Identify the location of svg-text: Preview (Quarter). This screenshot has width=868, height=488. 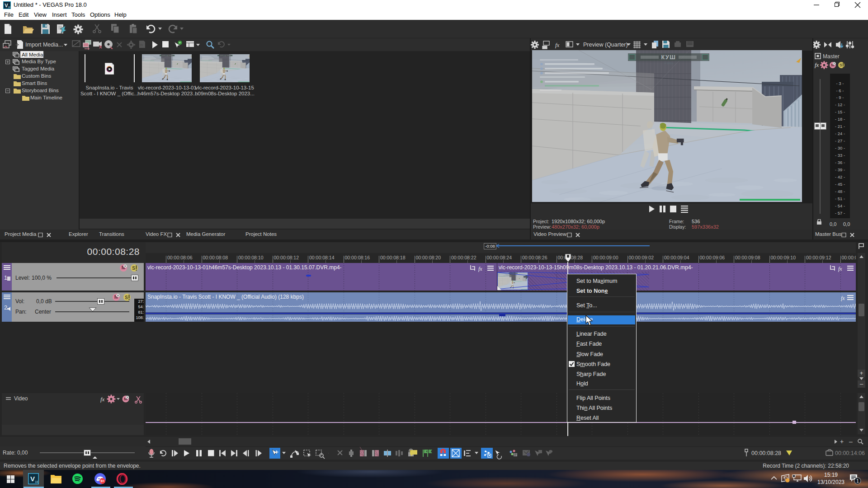
(606, 45).